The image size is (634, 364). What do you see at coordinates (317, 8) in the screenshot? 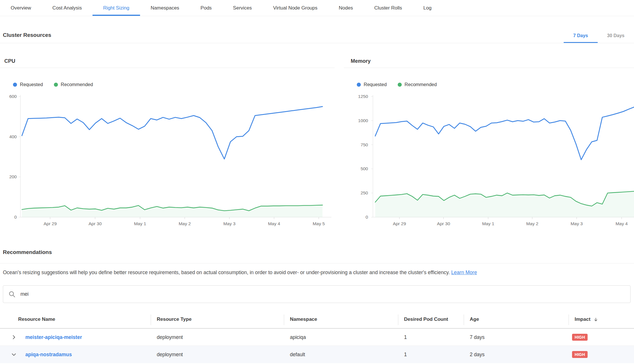
I see `main-tab-bar: Overview Cost Analysis Right Sizing Name…` at bounding box center [317, 8].